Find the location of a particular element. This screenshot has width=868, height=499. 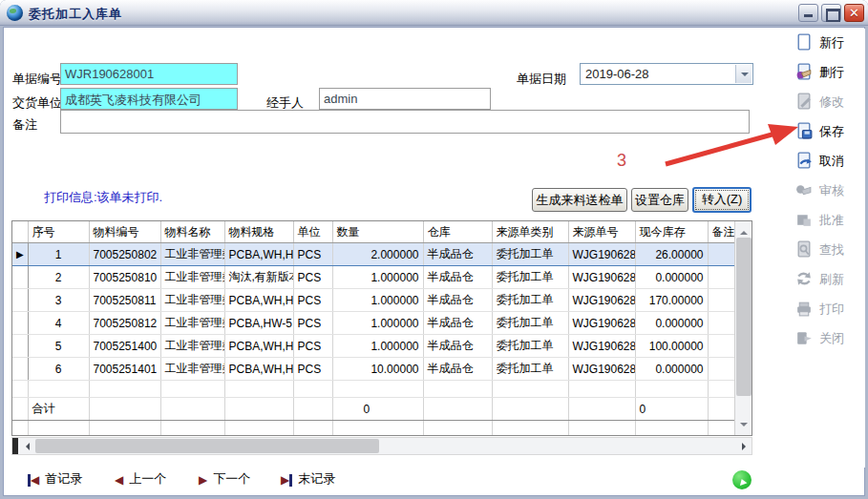

table-cell: 7005250810 is located at coordinates (124, 278).